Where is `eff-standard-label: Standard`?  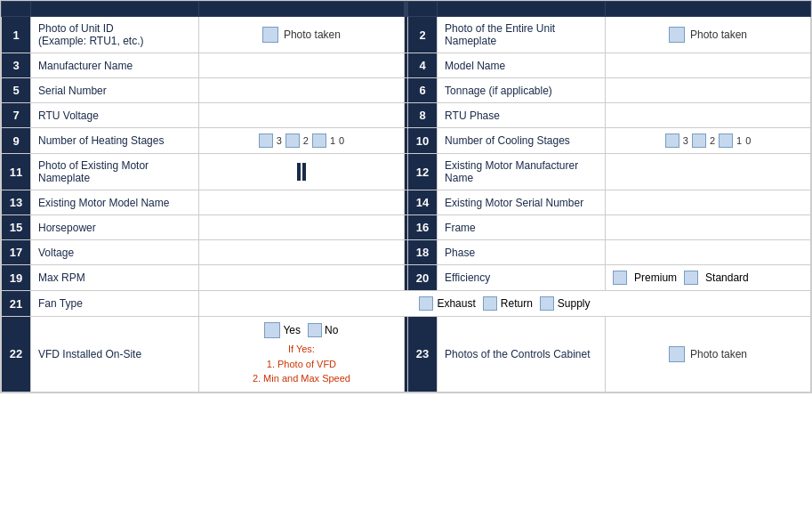 eff-standard-label: Standard is located at coordinates (728, 278).